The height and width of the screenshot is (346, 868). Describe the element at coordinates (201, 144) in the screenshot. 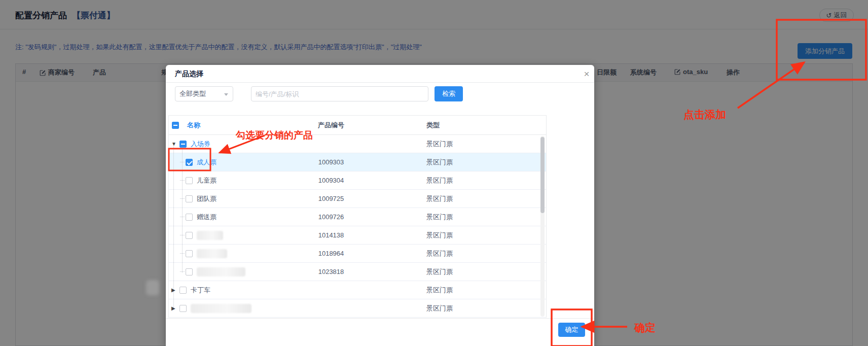

I see `product-name: 入场券` at that location.